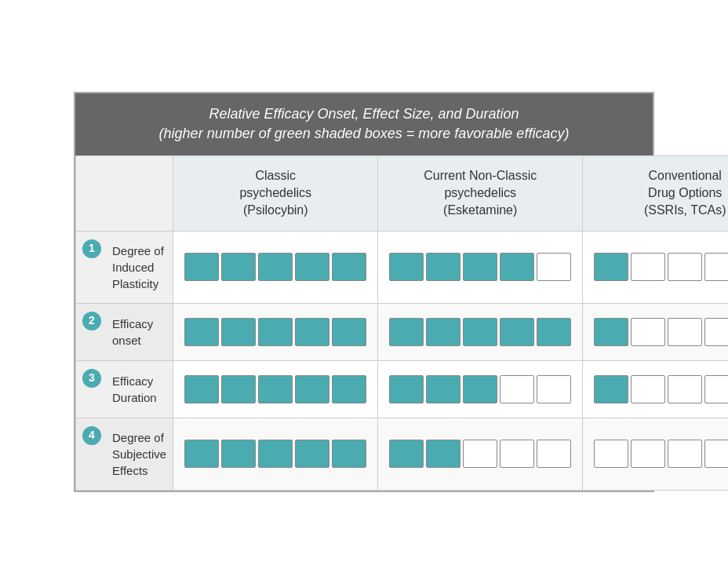 This screenshot has height=584, width=728. Describe the element at coordinates (92, 249) in the screenshot. I see `row-number: 1` at that location.